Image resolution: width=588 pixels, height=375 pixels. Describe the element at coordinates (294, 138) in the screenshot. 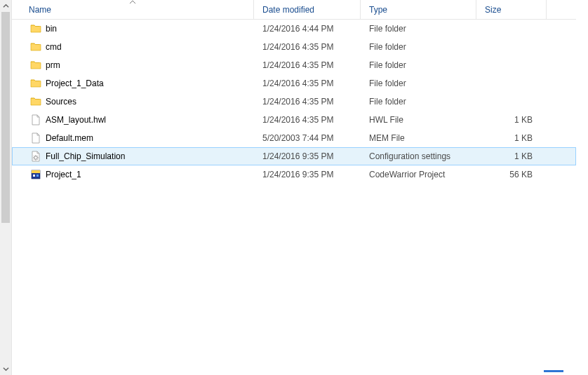

I see `table-row: Default.mem5/20/2003 7:44 PMMEM File1 KB` at that location.